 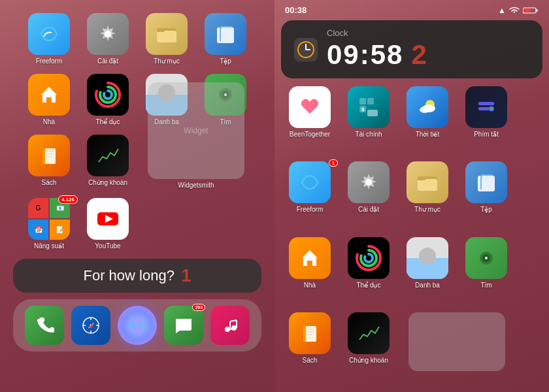 What do you see at coordinates (108, 39) in the screenshot?
I see `app-settings: Cài đặt` at bounding box center [108, 39].